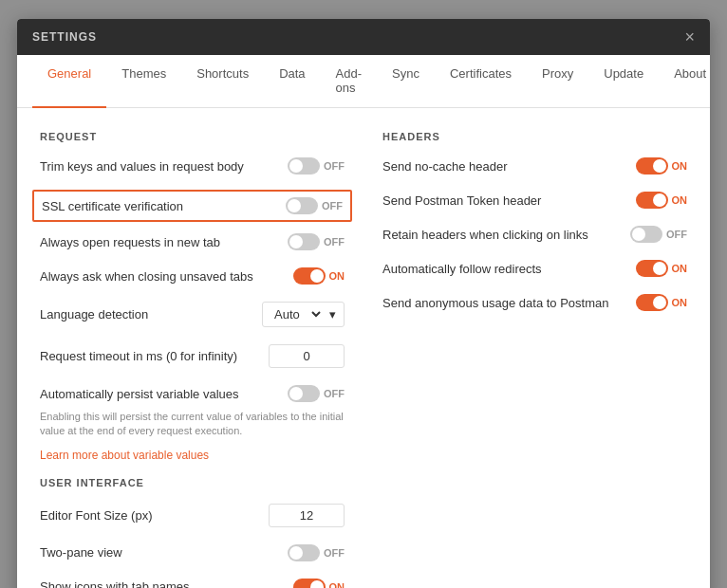 This screenshot has height=588, width=727. I want to click on setting-anon-usage: Send anonymous usage data to Postman ON, so click(535, 303).